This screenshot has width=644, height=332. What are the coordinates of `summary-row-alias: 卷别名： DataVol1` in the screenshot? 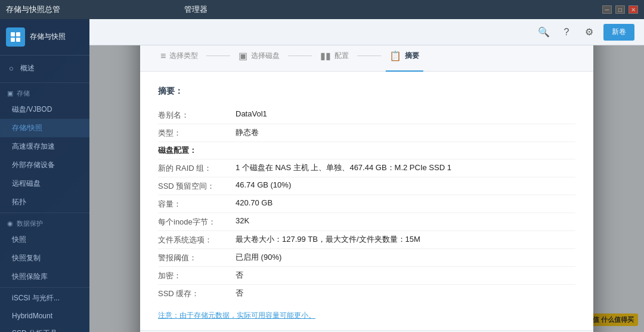 It's located at (367, 115).